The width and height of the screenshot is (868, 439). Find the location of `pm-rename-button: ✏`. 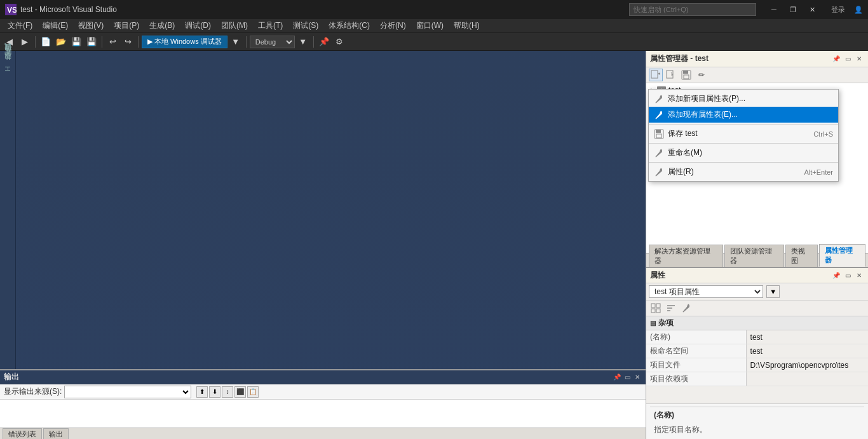

pm-rename-button: ✏ is located at coordinates (702, 75).